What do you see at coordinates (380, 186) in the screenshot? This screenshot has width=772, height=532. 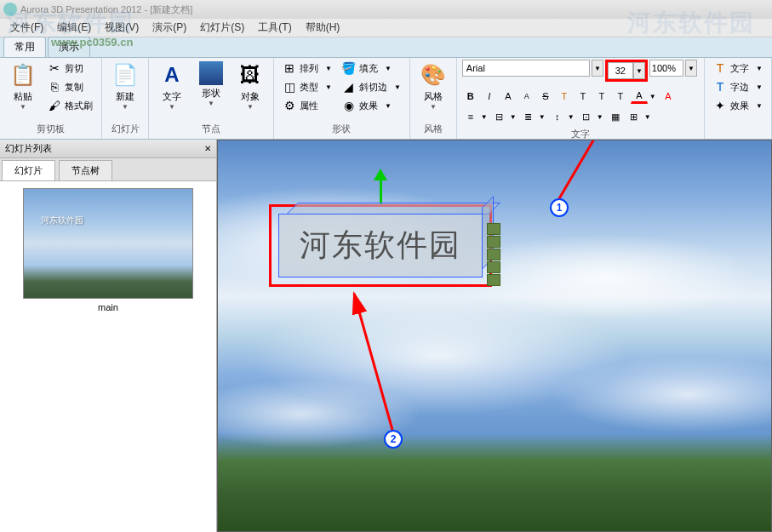 I see `gizmo-y-axis` at bounding box center [380, 186].